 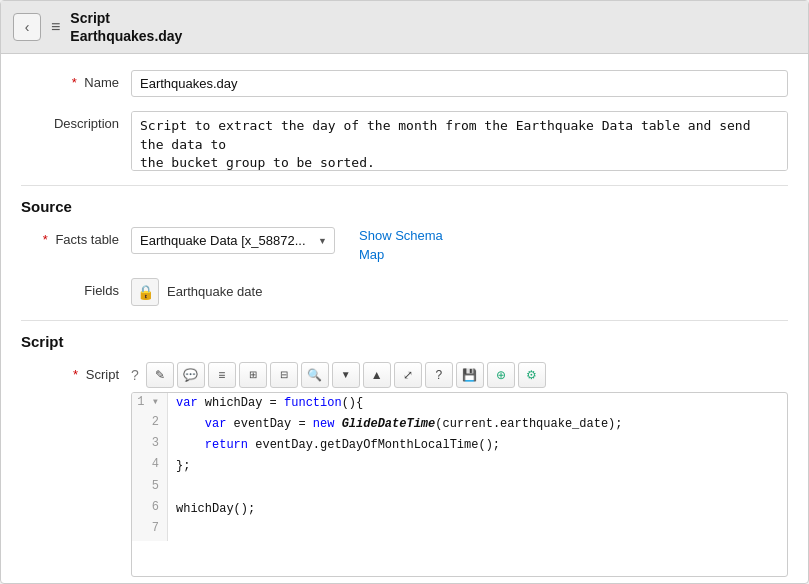 I want to click on comment-icon: 💬, so click(x=190, y=375).